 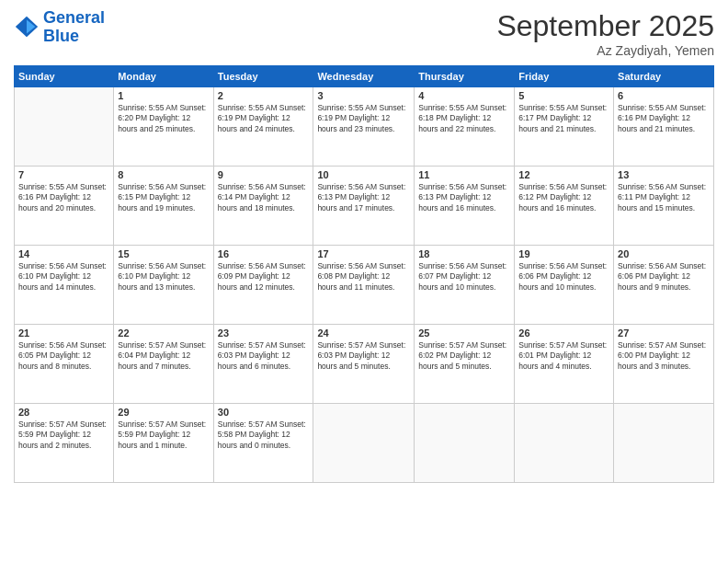 What do you see at coordinates (264, 254) in the screenshot?
I see `day-number: 16` at bounding box center [264, 254].